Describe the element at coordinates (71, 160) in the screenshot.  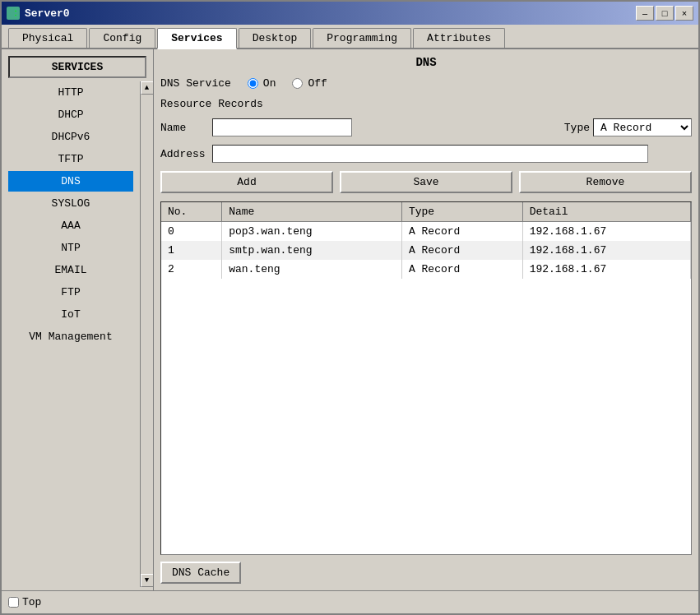
I see `sidebar-item-tftp: TFTP` at that location.